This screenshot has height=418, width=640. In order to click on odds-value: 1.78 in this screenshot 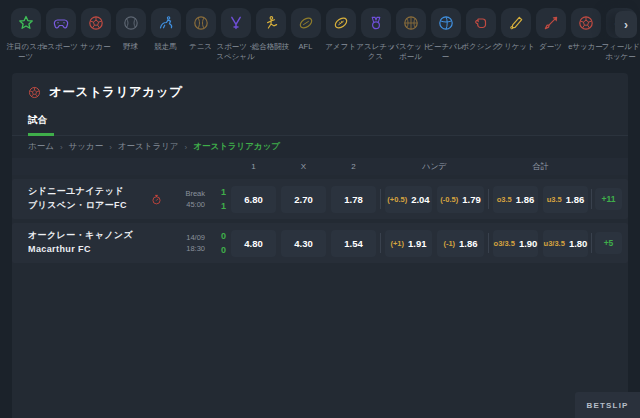, I will do `click(354, 200)`.